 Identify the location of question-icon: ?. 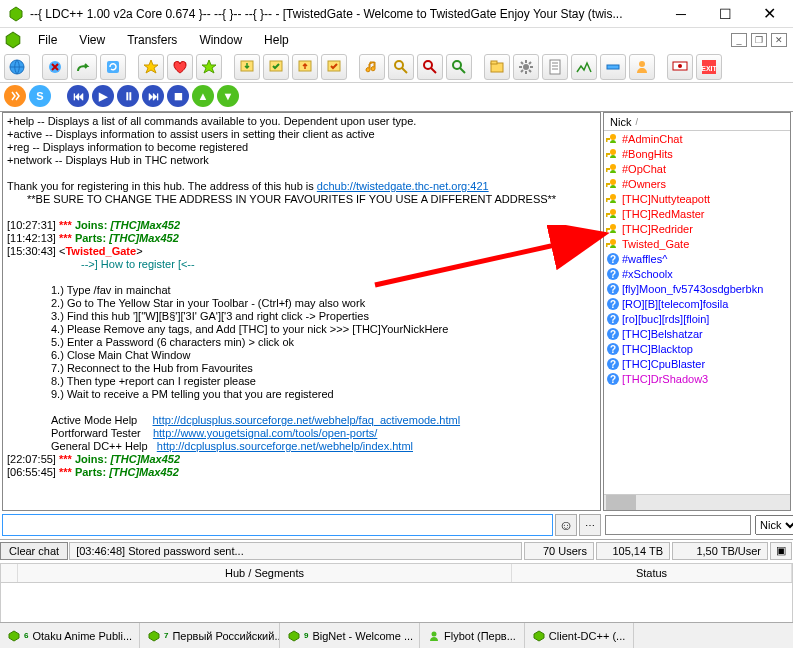
(613, 364).